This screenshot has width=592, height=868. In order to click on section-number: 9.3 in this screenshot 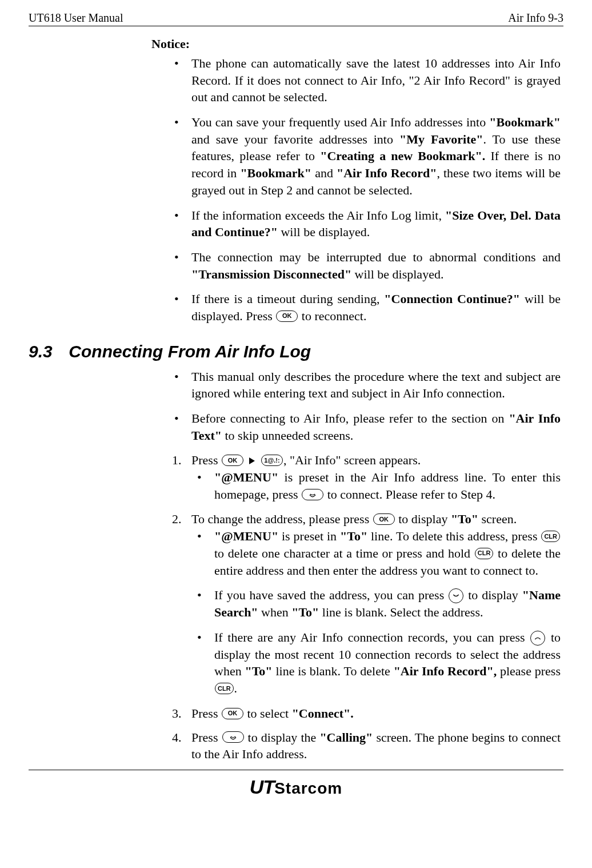, I will do `click(46, 352)`.